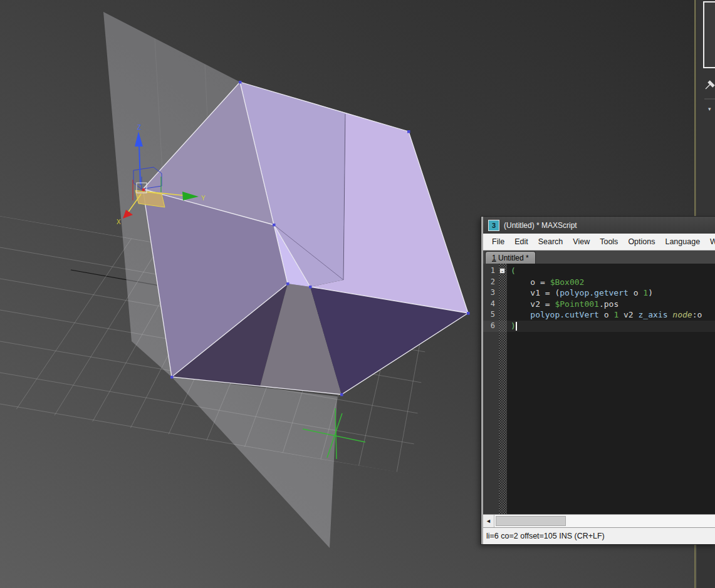 This screenshot has width=715, height=588. I want to click on code-line: 1-(, so click(599, 271).